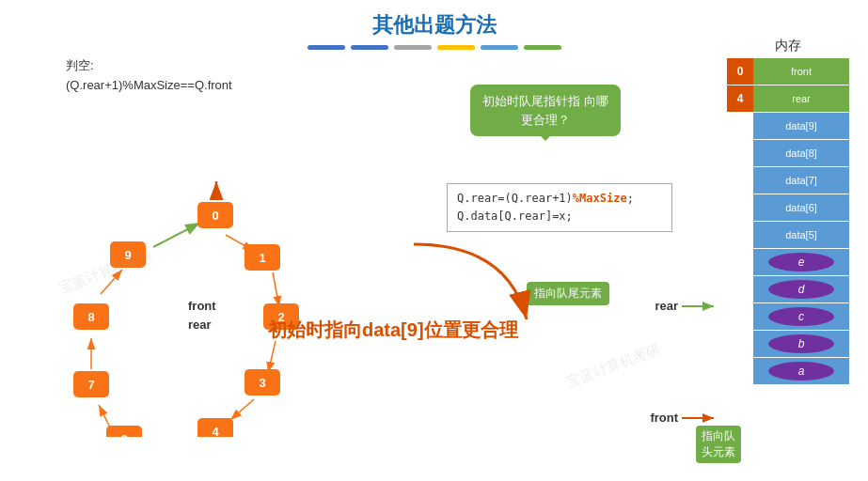 The image size is (868, 481). I want to click on mem-index-empty4, so click(740, 208).